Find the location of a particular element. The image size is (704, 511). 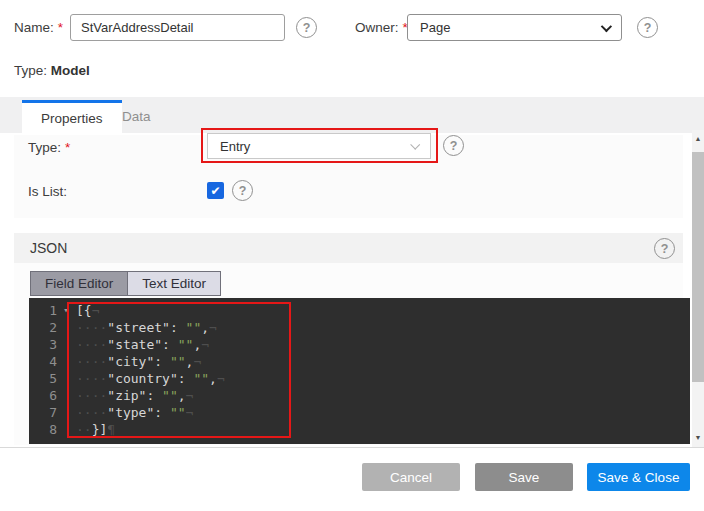

owner-label: Owner: * is located at coordinates (382, 28).